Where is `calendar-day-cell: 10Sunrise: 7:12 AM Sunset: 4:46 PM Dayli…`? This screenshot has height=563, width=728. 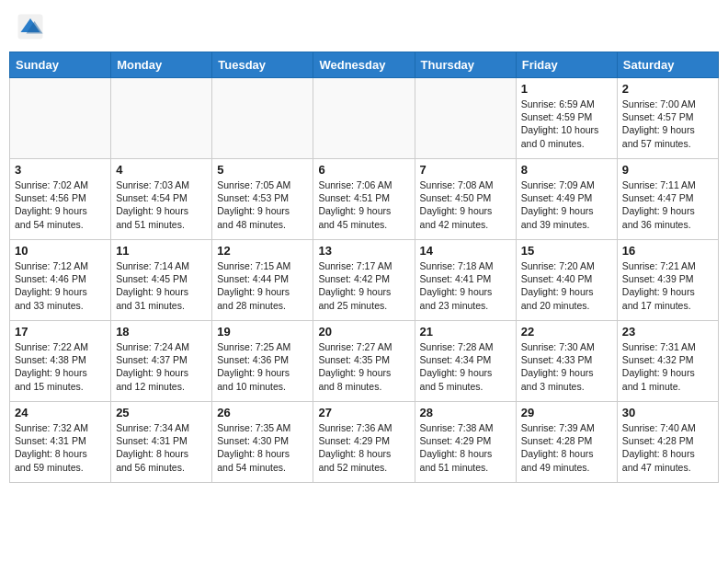
calendar-day-cell: 10Sunrise: 7:12 AM Sunset: 4:46 PM Dayli… is located at coordinates (61, 281).